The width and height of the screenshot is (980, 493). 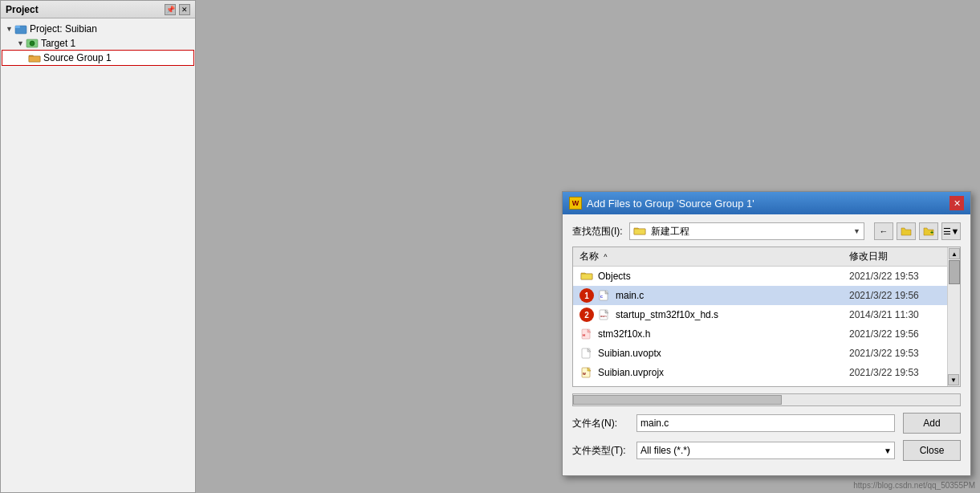 I want to click on filename-label: 文件名(N):, so click(x=604, y=424).